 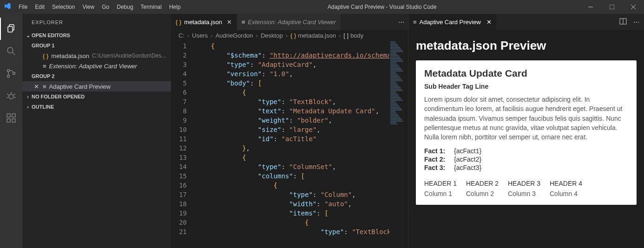 I want to click on more-actions-icon: ⋯, so click(x=637, y=22).